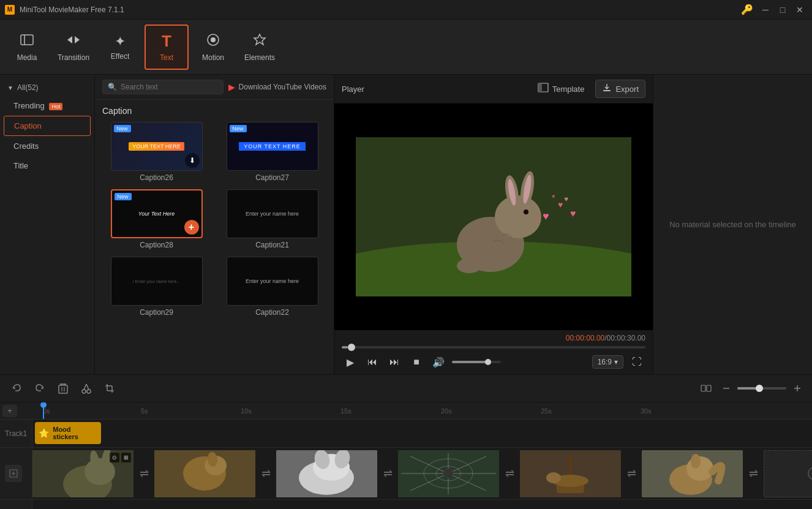 This screenshot has width=812, height=509. Describe the element at coordinates (47, 88) in the screenshot. I see `sidebar-section-all: ▼ All(52)` at that location.